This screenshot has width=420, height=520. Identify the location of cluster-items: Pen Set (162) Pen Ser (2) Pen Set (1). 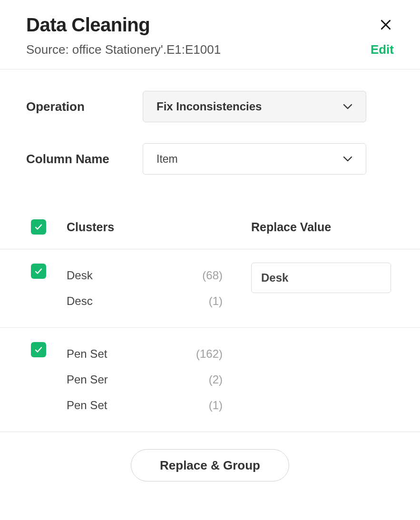
(159, 380).